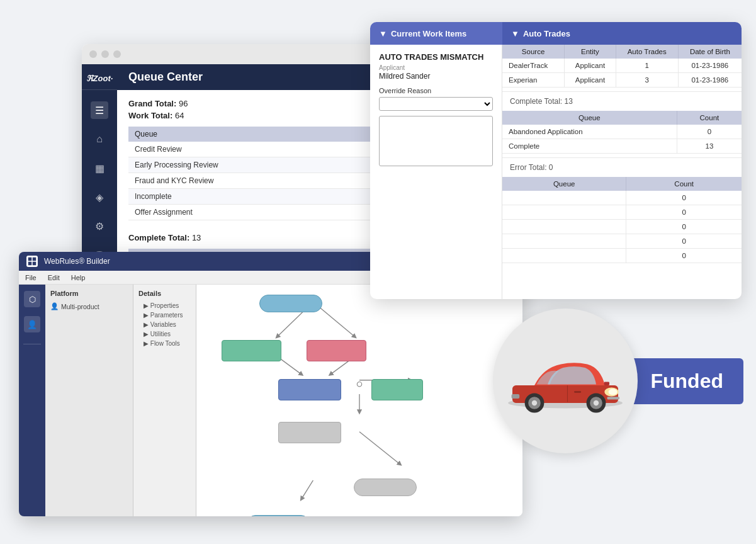 Image resolution: width=756 pixels, height=544 pixels. Describe the element at coordinates (165, 293) in the screenshot. I see `details-title: Details` at that location.